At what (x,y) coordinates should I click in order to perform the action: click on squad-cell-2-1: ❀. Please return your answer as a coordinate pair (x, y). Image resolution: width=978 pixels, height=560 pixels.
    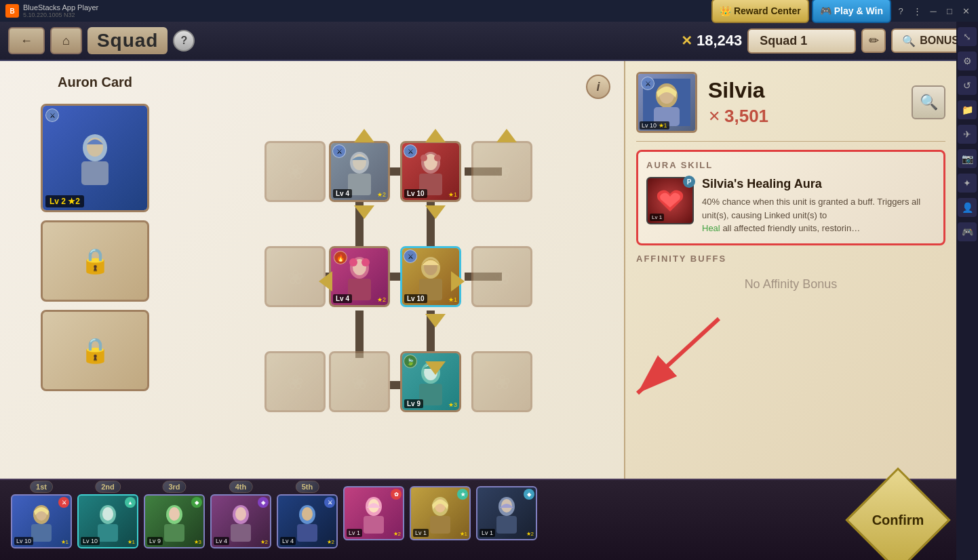
    Looking at the image, I should click on (359, 382).